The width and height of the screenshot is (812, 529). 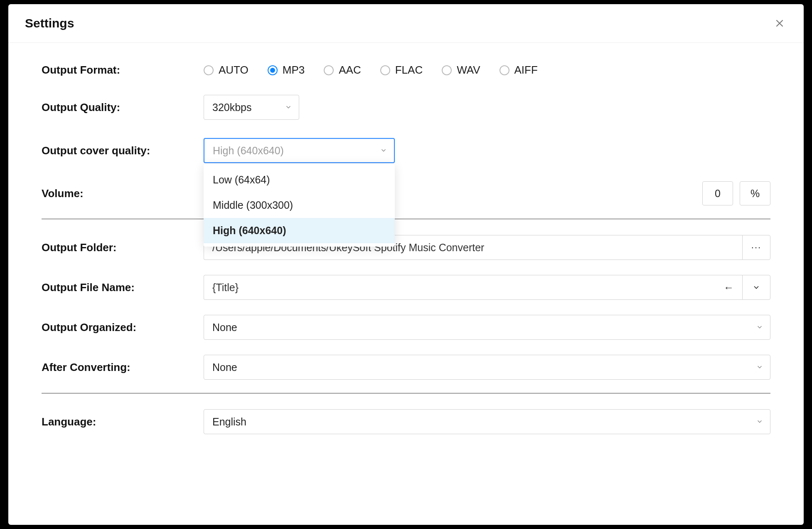 What do you see at coordinates (406, 327) in the screenshot?
I see `row-output-organized: Output Organized: None` at bounding box center [406, 327].